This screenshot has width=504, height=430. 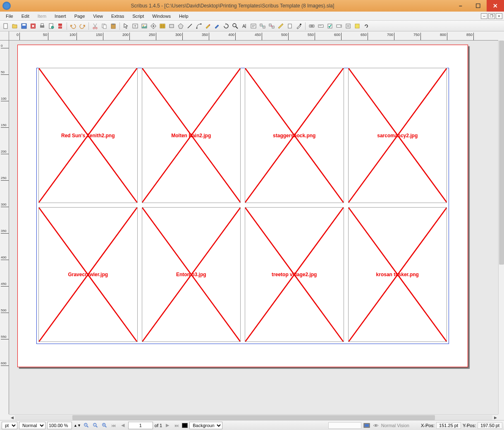 I want to click on pdf-link-tool, so click(x=366, y=26).